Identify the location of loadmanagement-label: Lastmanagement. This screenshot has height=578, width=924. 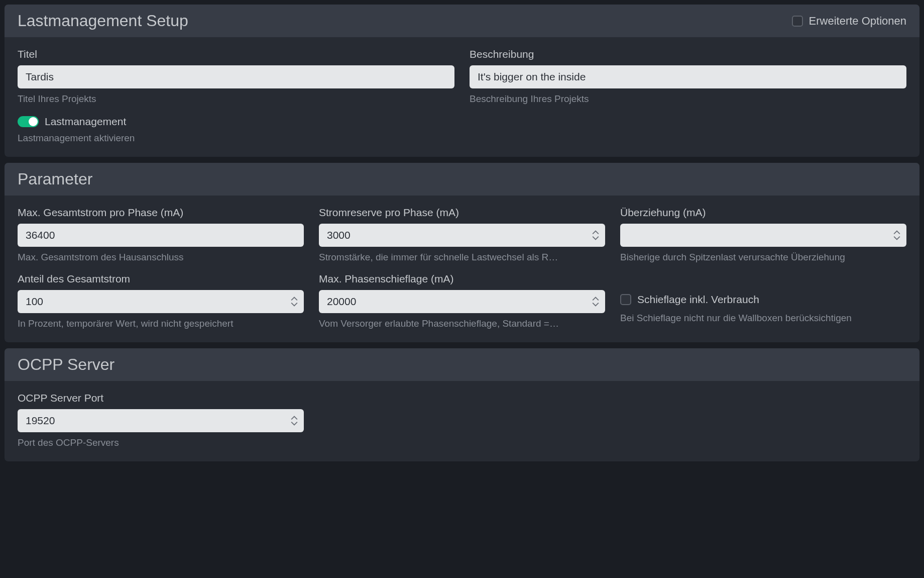
(85, 122).